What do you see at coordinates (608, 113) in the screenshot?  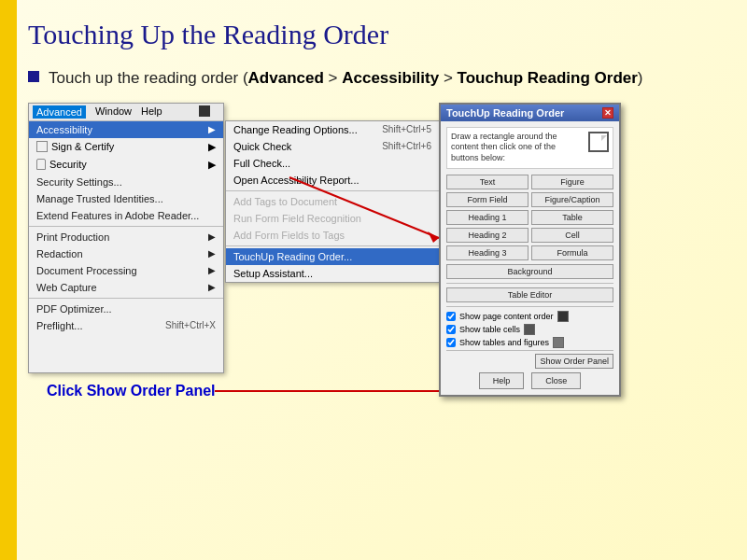 I see `close-button: ✕` at bounding box center [608, 113].